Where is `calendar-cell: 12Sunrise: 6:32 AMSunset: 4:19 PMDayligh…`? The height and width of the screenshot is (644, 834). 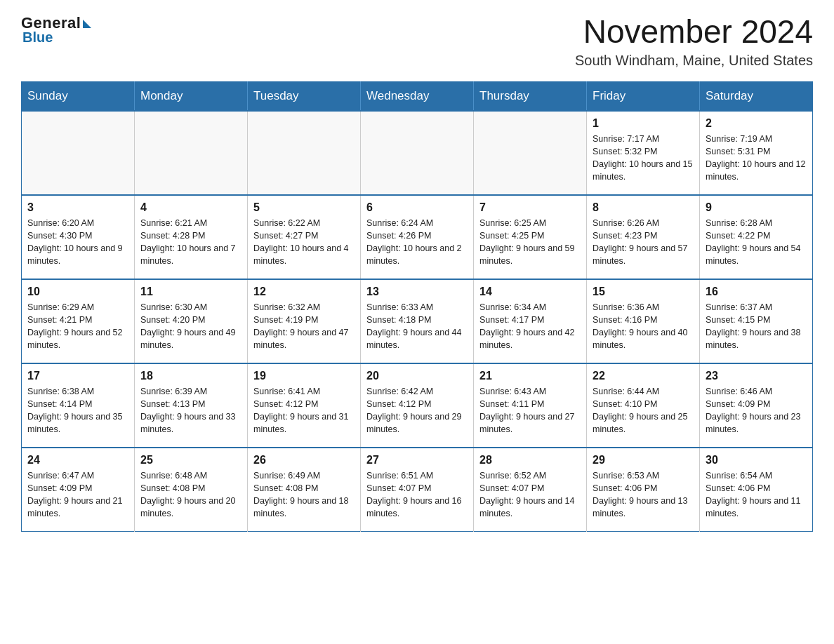
calendar-cell: 12Sunrise: 6:32 AMSunset: 4:19 PMDayligh… is located at coordinates (305, 321).